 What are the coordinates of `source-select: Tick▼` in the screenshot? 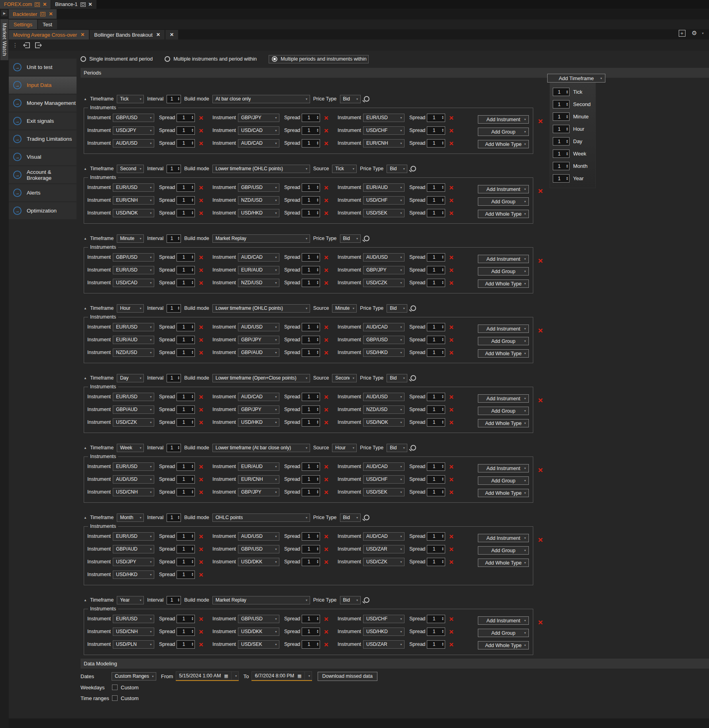 It's located at (344, 169).